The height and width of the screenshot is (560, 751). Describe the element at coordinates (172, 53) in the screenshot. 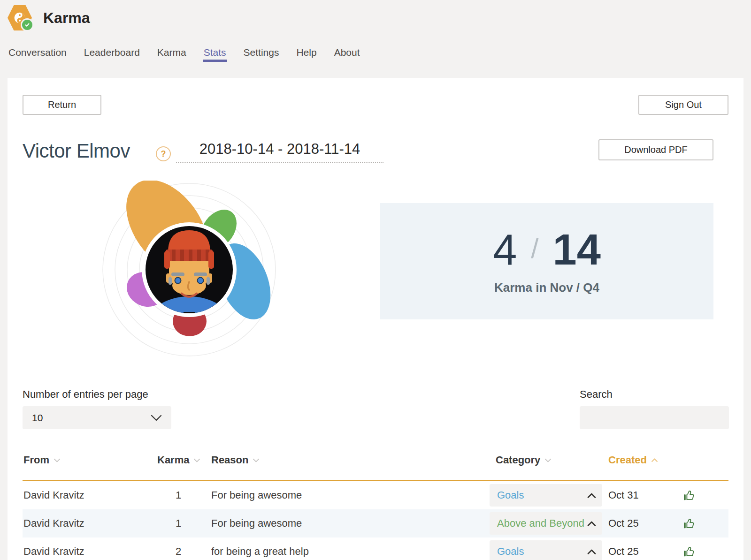

I see `nav-tab-label: Karma` at that location.